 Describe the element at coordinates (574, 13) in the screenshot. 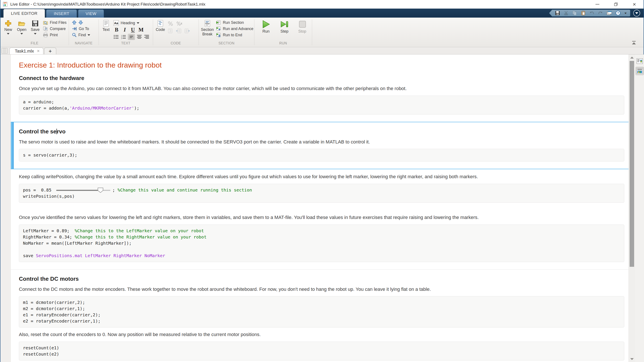

I see `copy-icon` at that location.